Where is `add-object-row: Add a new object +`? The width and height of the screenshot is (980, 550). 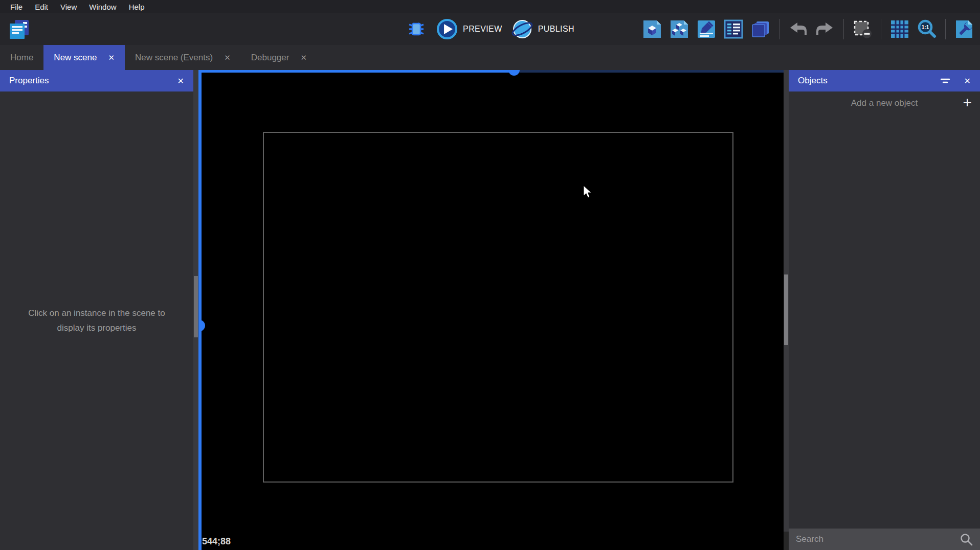 add-object-row: Add a new object + is located at coordinates (884, 103).